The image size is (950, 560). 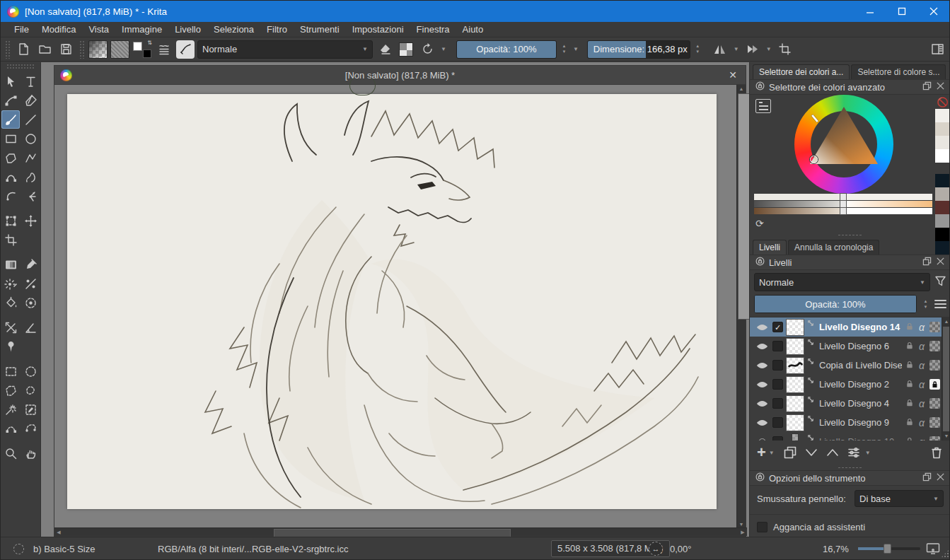 I want to click on smart-patch-tool, so click(x=30, y=284).